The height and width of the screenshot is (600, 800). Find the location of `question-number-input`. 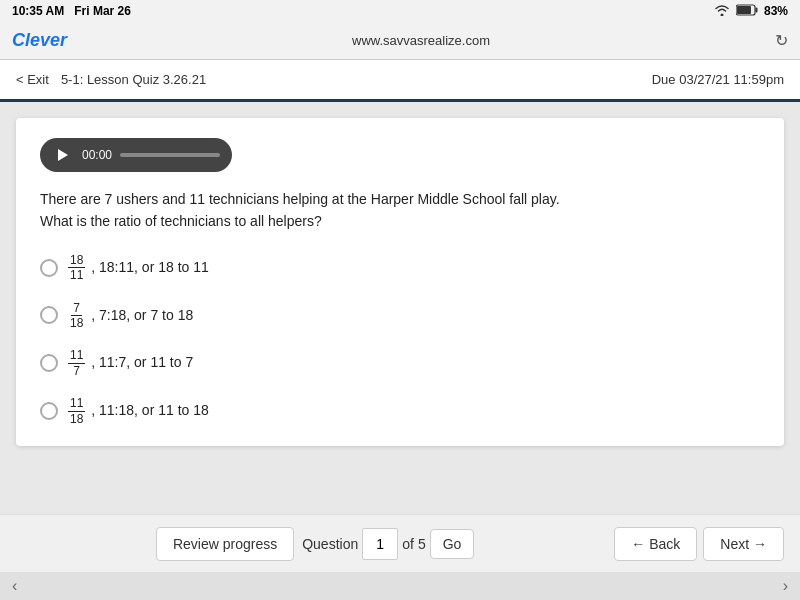

question-number-input is located at coordinates (380, 544).